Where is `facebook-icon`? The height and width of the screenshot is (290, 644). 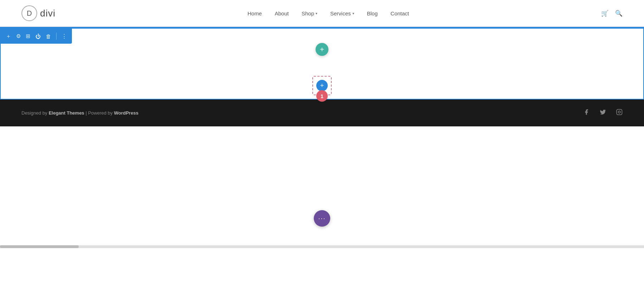 facebook-icon is located at coordinates (586, 113).